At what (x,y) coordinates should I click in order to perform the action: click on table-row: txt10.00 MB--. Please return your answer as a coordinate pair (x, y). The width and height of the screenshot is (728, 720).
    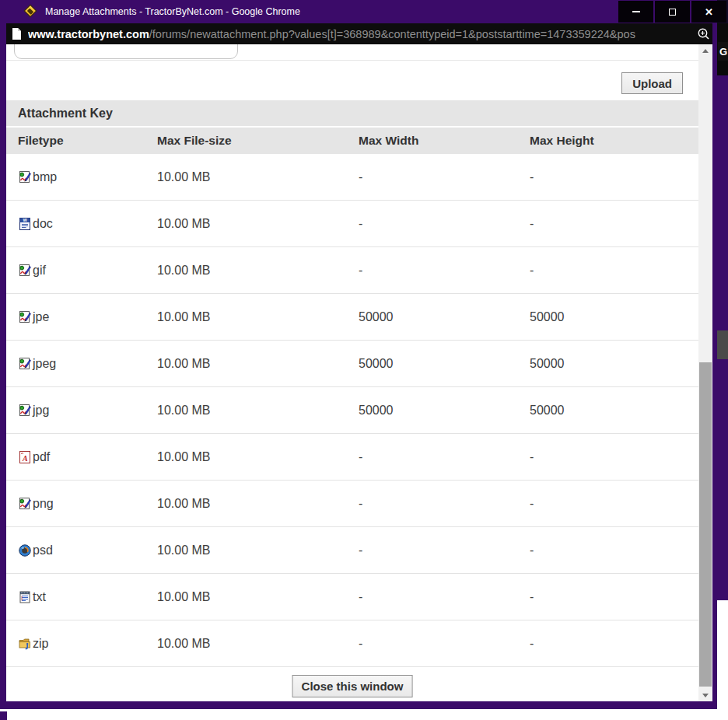
    Looking at the image, I should click on (352, 597).